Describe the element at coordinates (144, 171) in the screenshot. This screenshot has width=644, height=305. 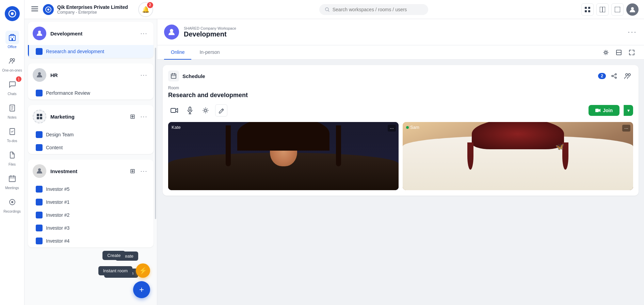
I see `workspace-investment-more: ···` at that location.